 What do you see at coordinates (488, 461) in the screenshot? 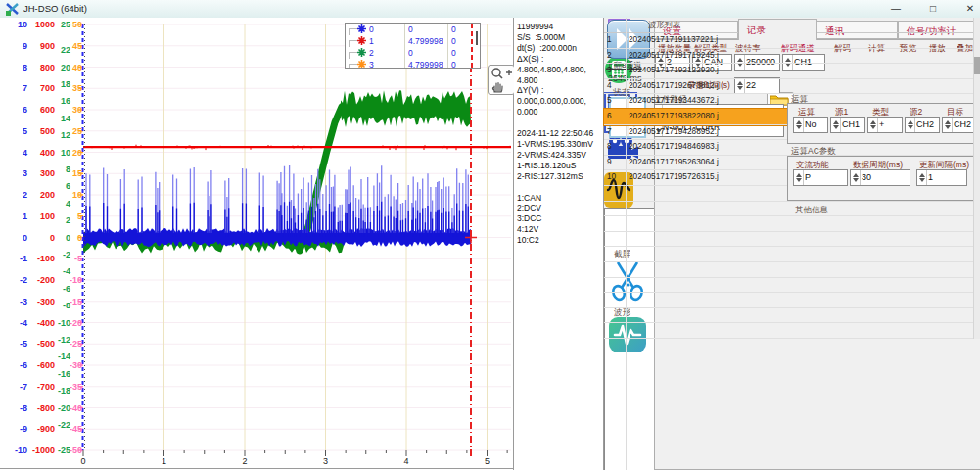
I see `x-axis-tick: 5` at bounding box center [488, 461].